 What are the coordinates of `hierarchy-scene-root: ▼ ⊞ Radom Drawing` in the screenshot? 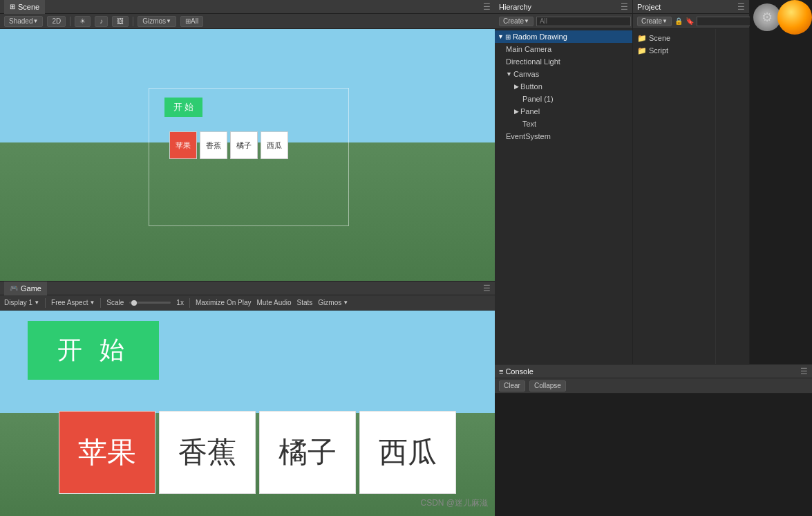 It's located at (564, 37).